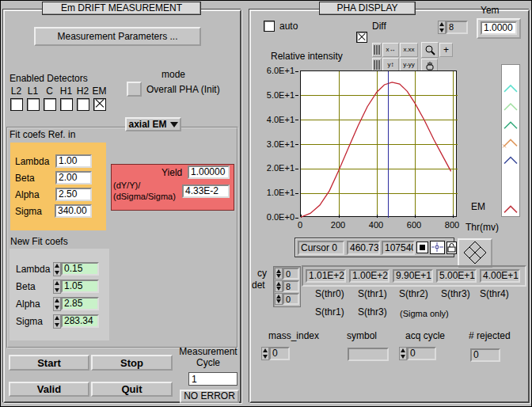  Describe the element at coordinates (490, 11) in the screenshot. I see `yem-label: Yem` at that location.